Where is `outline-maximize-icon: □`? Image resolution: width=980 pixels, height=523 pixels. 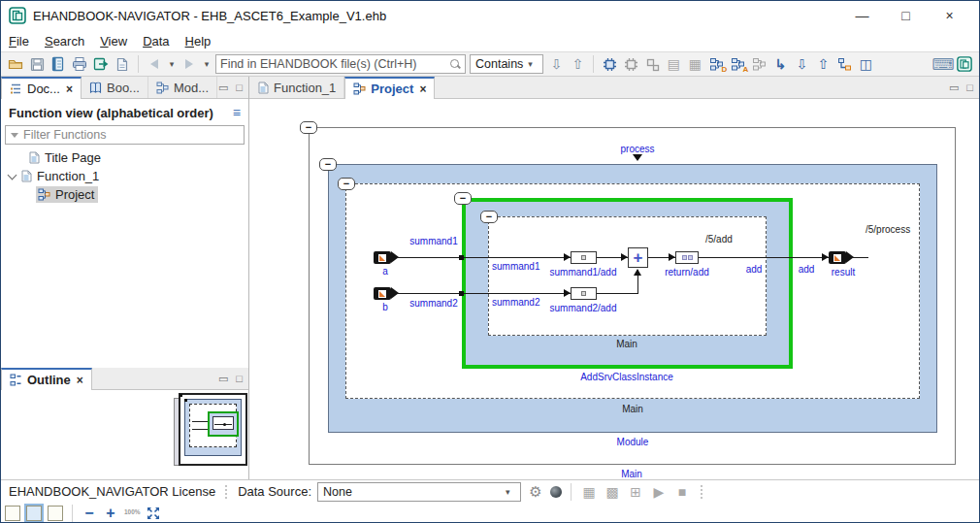 outline-maximize-icon: □ is located at coordinates (239, 378).